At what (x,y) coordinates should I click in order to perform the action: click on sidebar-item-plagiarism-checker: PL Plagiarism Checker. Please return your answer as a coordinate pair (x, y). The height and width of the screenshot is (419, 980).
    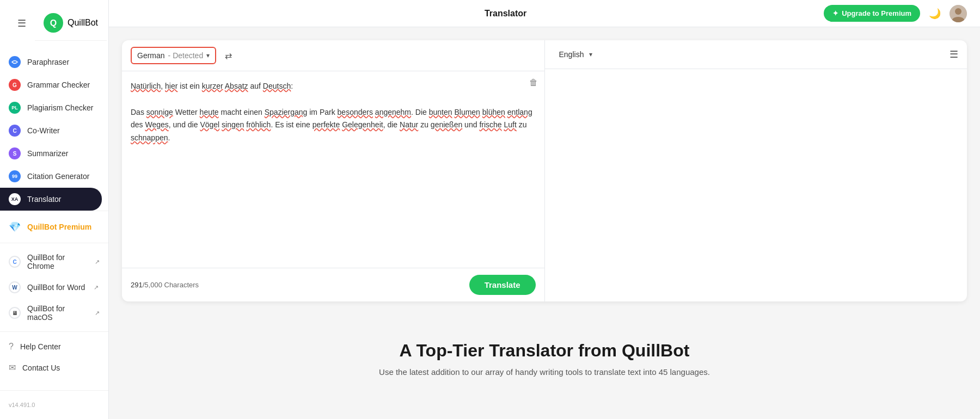
    Looking at the image, I should click on (54, 108).